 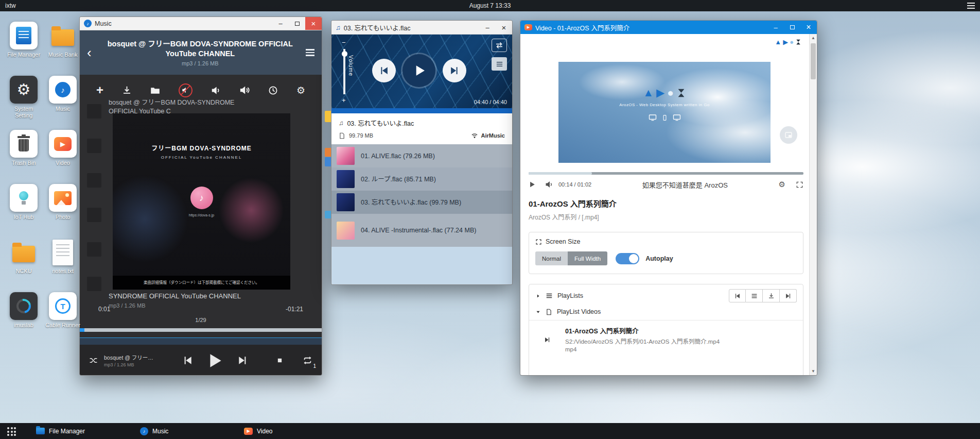 What do you see at coordinates (422, 156) in the screenshot?
I see `track-row: 01. ALIVE.flac (79.26 MB)` at bounding box center [422, 156].